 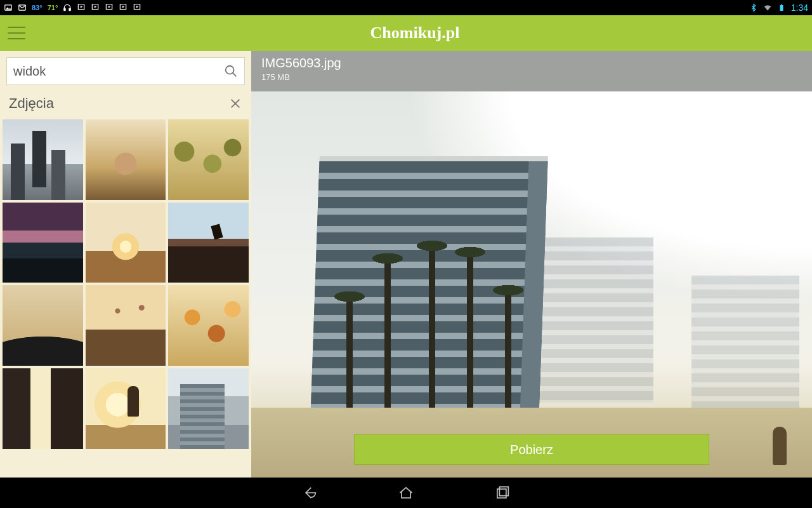 I want to click on battery-icon, so click(x=782, y=8).